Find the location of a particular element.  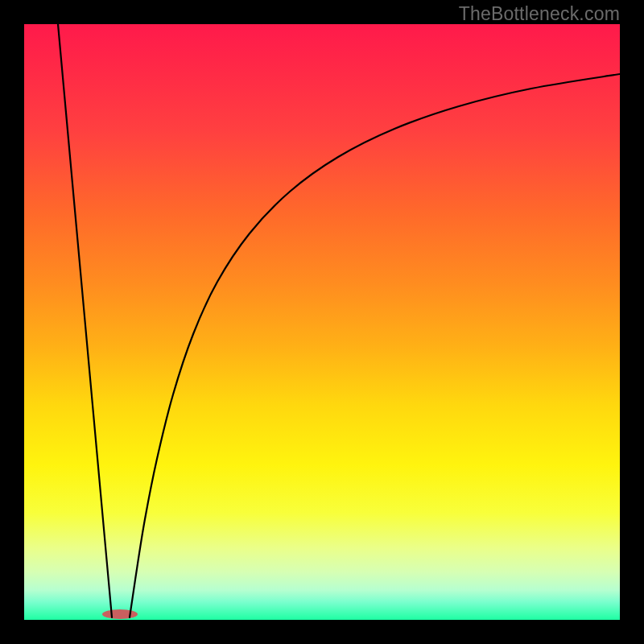

watermark-text: TheBottleneck.com is located at coordinates (539, 14).